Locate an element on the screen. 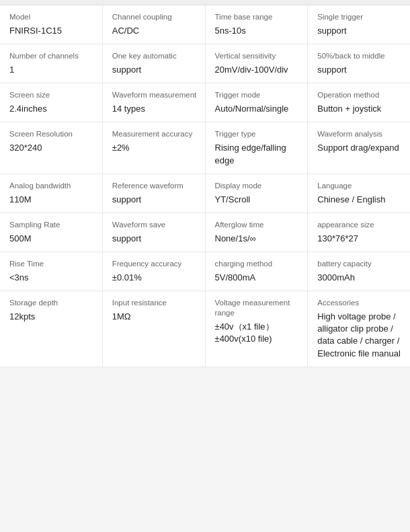 This screenshot has height=532, width=410. spec-cell: AccessoriesHigh voltage probe / alligato… is located at coordinates (359, 329).